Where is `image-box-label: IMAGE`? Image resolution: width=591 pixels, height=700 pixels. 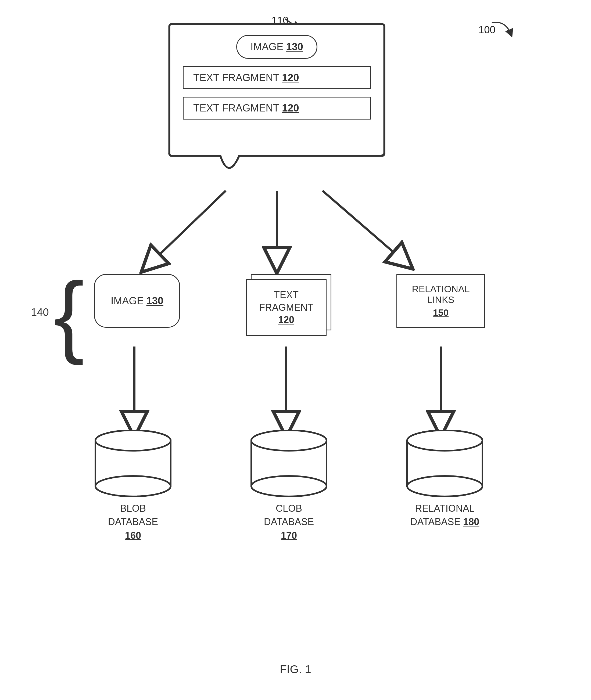
image-box-label: IMAGE is located at coordinates (127, 301).